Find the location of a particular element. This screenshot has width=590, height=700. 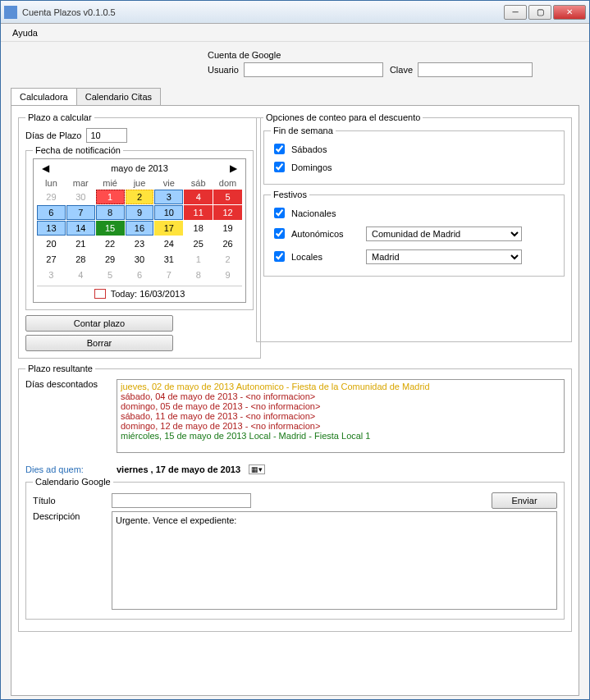

tabs: Calculadora Calendario Citas is located at coordinates (295, 97).